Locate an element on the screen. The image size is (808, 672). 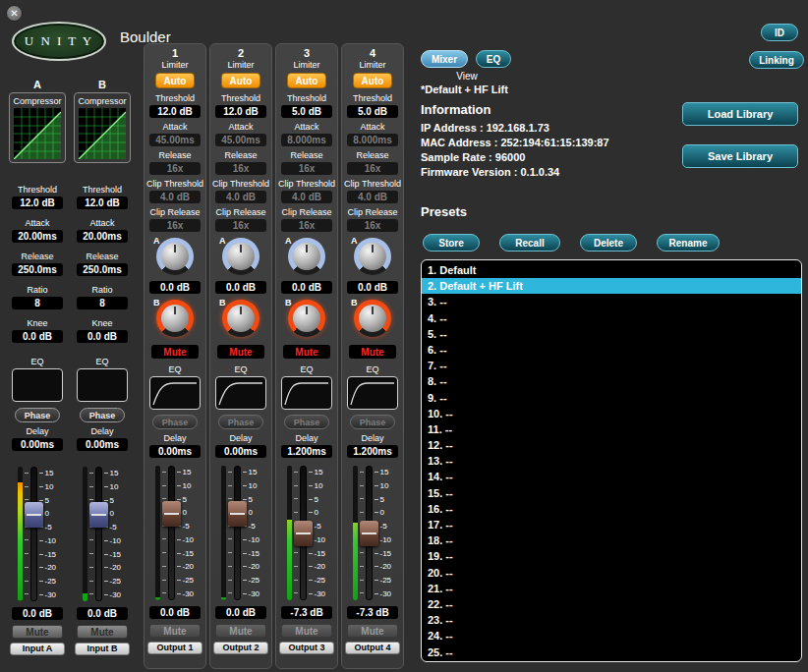
preset-item: 20. -- is located at coordinates (611, 573).